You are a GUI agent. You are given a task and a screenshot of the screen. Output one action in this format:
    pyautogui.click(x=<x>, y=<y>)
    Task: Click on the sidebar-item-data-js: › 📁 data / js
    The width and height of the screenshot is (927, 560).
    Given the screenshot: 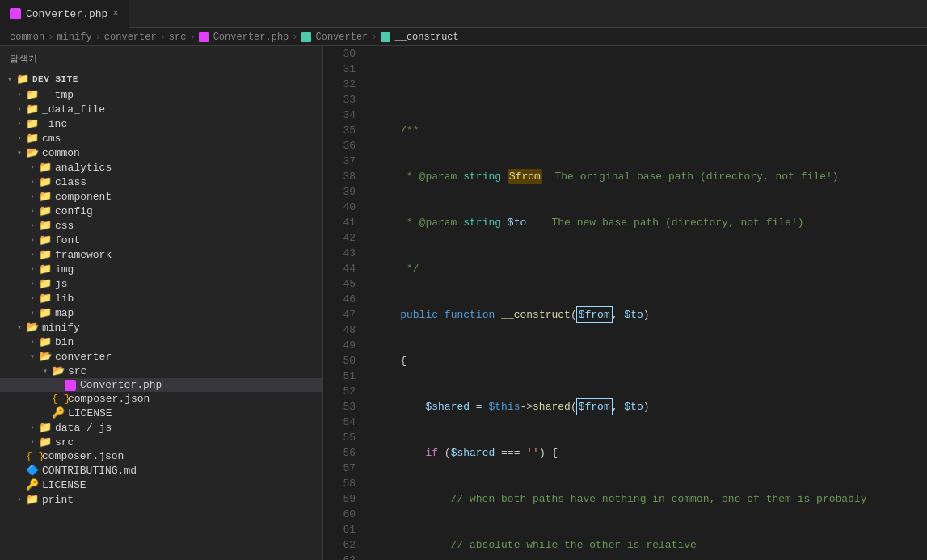 What is the action you would take?
    pyautogui.click(x=162, y=427)
    